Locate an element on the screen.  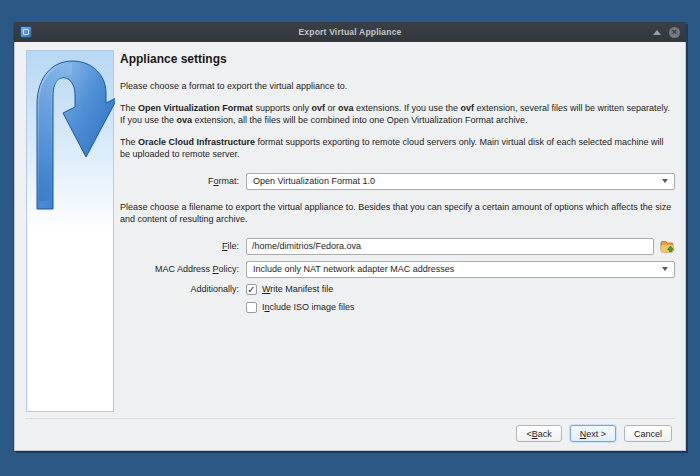
mac-address-policy-label: MAC Address Policy: is located at coordinates (182, 269).